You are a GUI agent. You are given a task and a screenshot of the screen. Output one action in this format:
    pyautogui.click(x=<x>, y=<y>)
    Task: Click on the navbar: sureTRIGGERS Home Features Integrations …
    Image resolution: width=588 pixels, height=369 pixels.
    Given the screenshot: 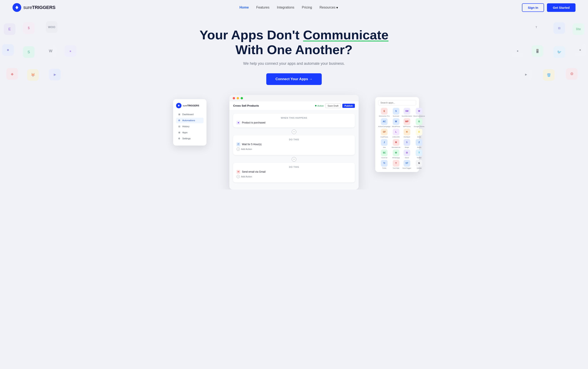 What is the action you would take?
    pyautogui.click(x=294, y=7)
    